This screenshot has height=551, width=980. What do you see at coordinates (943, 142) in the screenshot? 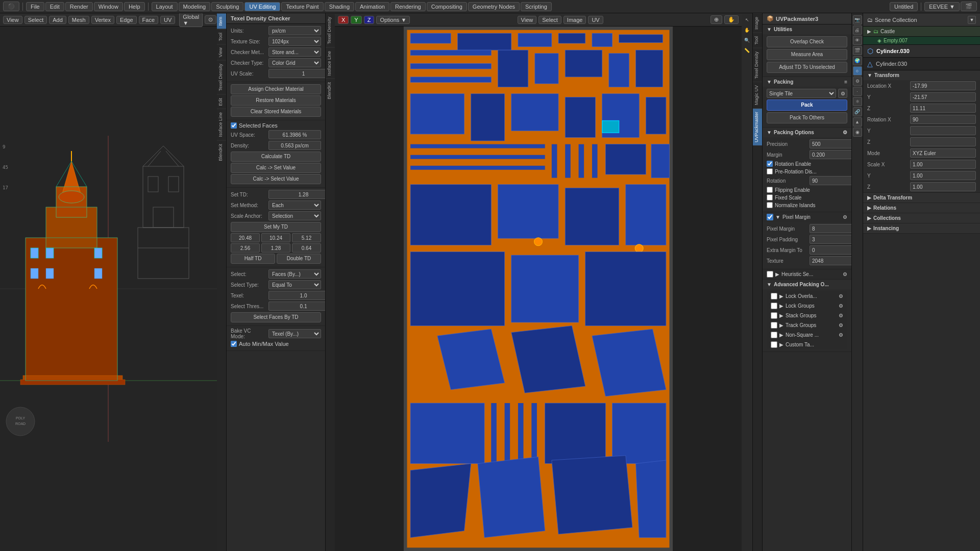
I see `rotation-z-value` at bounding box center [943, 142].